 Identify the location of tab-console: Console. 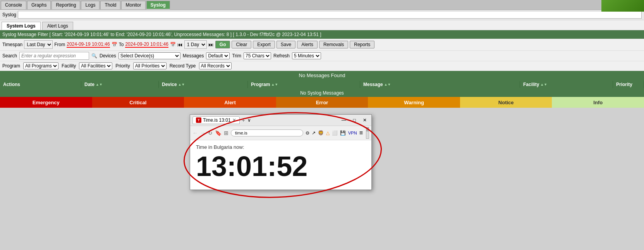
(14, 5).